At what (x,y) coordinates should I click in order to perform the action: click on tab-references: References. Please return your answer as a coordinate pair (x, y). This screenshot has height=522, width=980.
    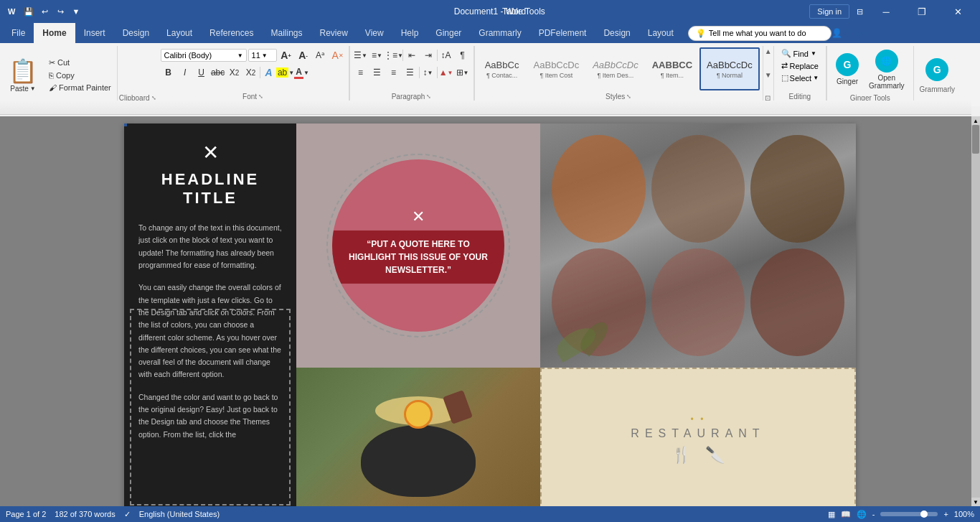
    Looking at the image, I should click on (231, 33).